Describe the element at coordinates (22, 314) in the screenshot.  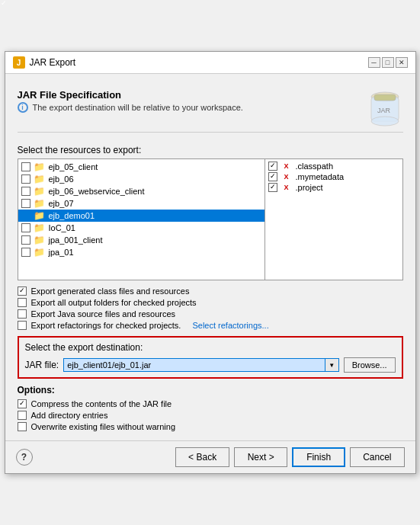
I see `checkbox-export-source` at that location.